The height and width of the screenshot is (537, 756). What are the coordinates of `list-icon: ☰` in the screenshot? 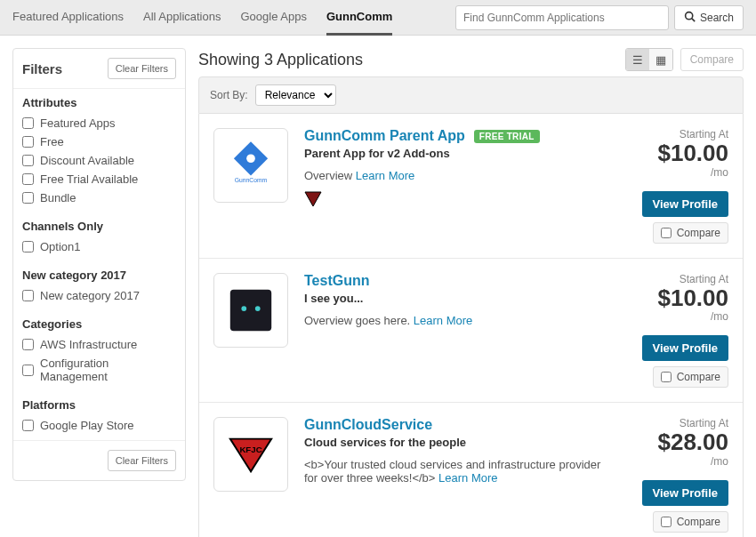 It's located at (638, 60).